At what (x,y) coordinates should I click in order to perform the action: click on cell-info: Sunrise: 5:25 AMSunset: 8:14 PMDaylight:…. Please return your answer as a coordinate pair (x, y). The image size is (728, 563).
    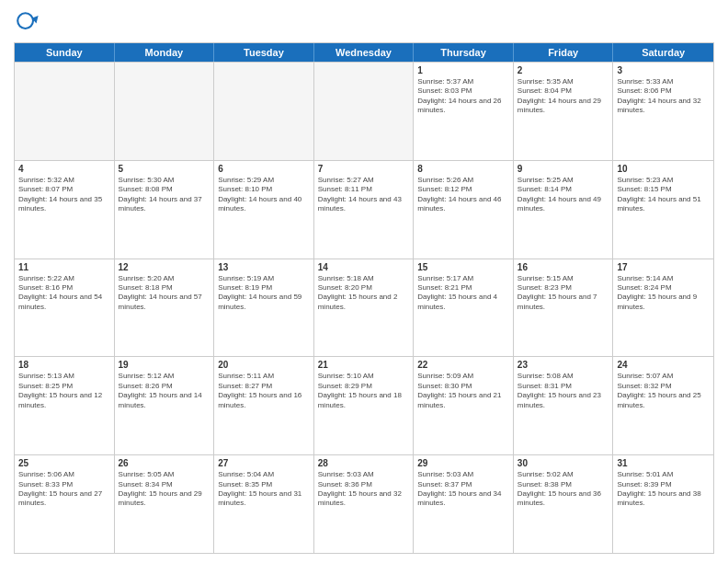
    Looking at the image, I should click on (563, 195).